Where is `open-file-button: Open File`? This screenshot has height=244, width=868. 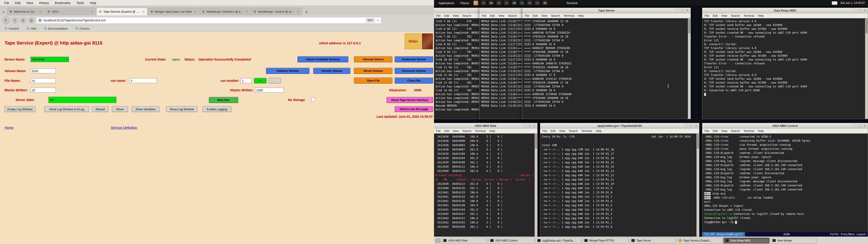
open-file-button: Open File is located at coordinates (373, 81).